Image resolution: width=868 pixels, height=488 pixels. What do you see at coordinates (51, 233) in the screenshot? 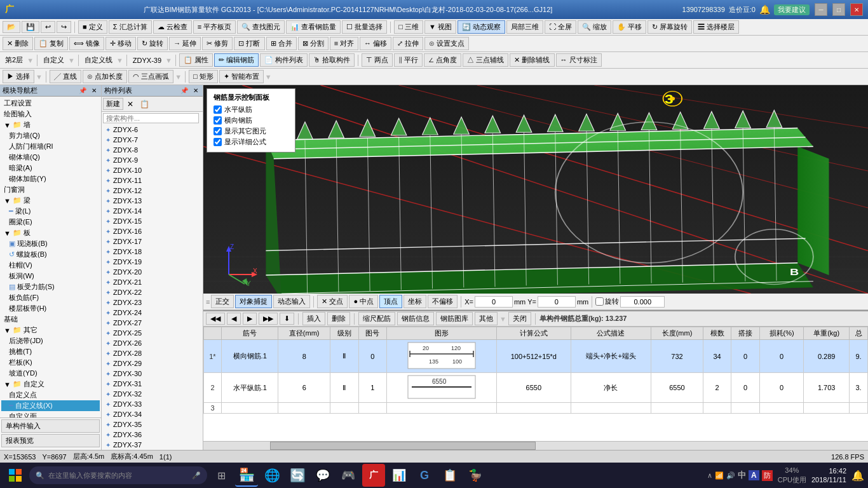
I see `nav-item-slab: ▼ 📁 板` at bounding box center [51, 233].